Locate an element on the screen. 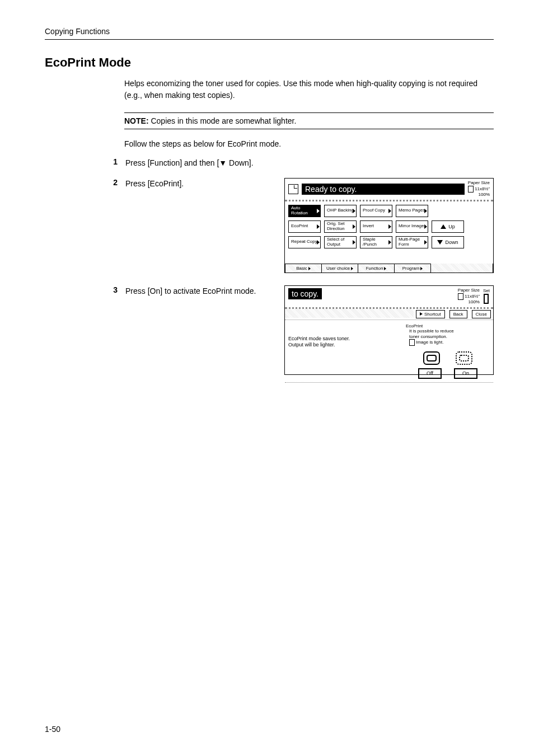  figure-bottom-pattern is located at coordinates (389, 383).